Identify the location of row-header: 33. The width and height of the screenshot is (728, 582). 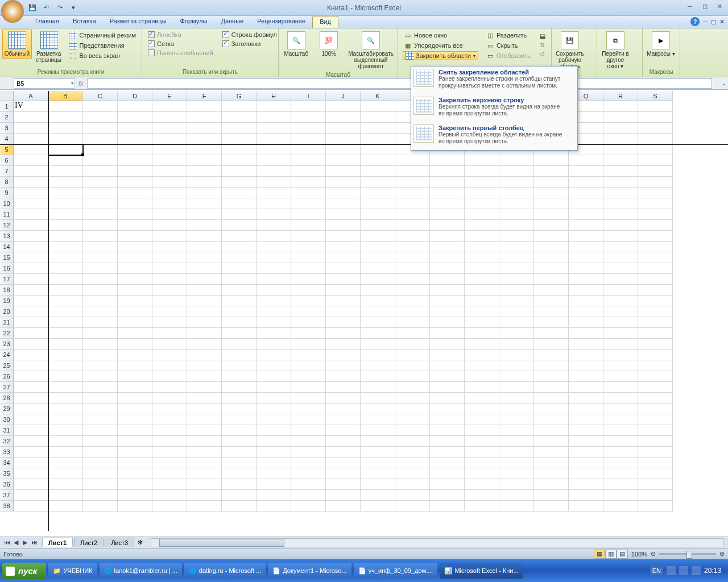
(7, 452).